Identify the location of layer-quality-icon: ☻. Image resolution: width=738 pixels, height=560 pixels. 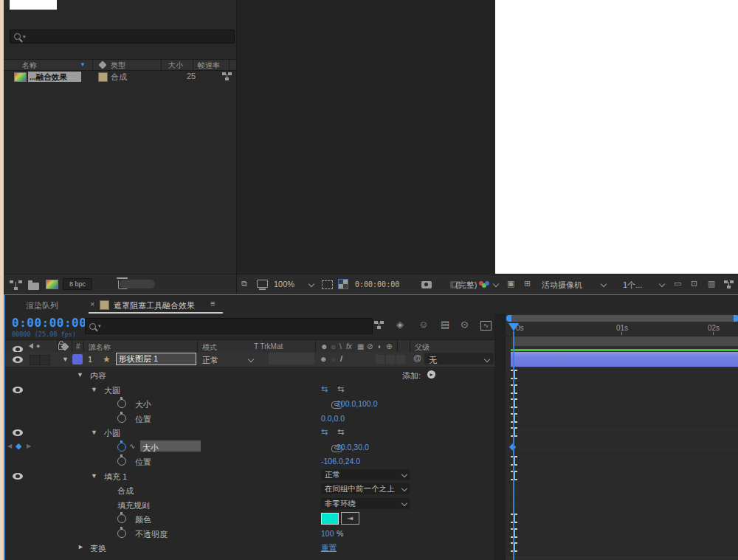
(323, 359).